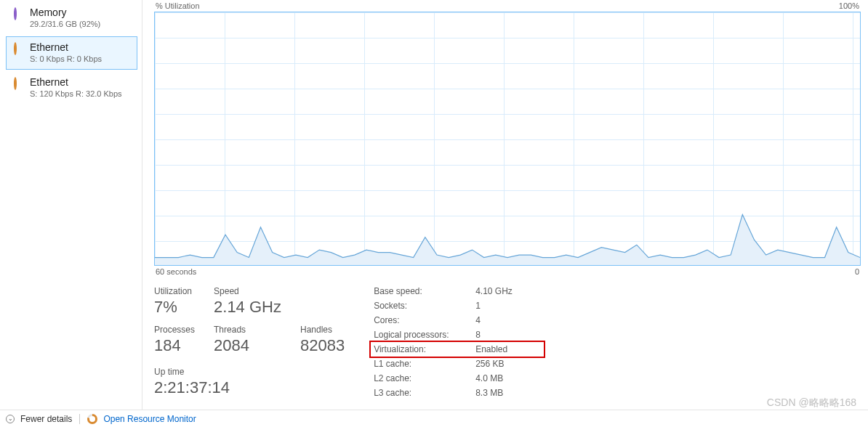  What do you see at coordinates (174, 291) in the screenshot?
I see `utilization-label: Utilization` at bounding box center [174, 291].